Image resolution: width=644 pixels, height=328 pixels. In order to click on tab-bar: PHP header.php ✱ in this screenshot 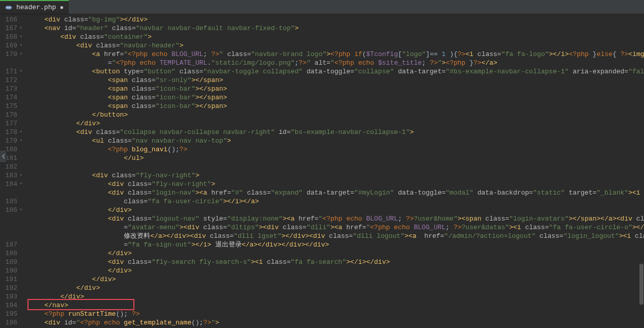, I will do `click(322, 7)`.